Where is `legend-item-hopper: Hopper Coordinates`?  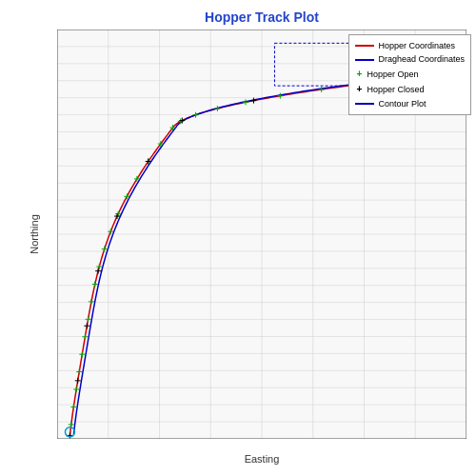 legend-item-hopper: Hopper Coordinates is located at coordinates (409, 46).